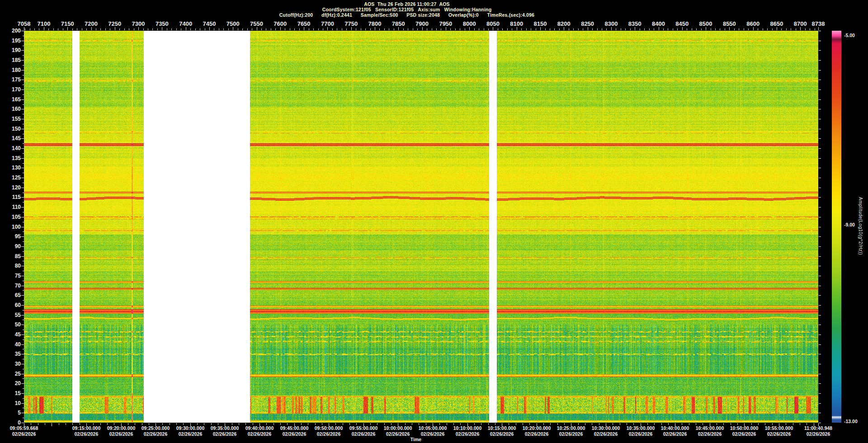  I want to click on time-axis-label: 10:35:00.00002/26/2026, so click(641, 431).